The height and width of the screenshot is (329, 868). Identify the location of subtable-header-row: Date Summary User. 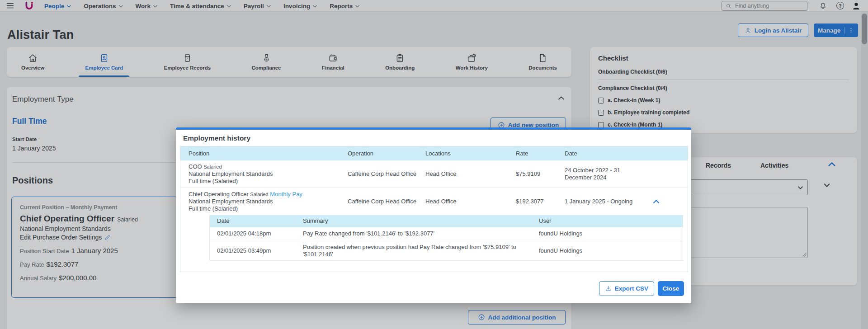
(446, 221).